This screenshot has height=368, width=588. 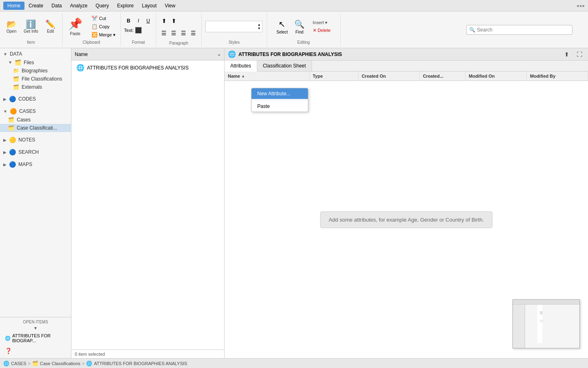 What do you see at coordinates (579, 54) in the screenshot?
I see `content-expand-btn: ⛶` at bounding box center [579, 54].